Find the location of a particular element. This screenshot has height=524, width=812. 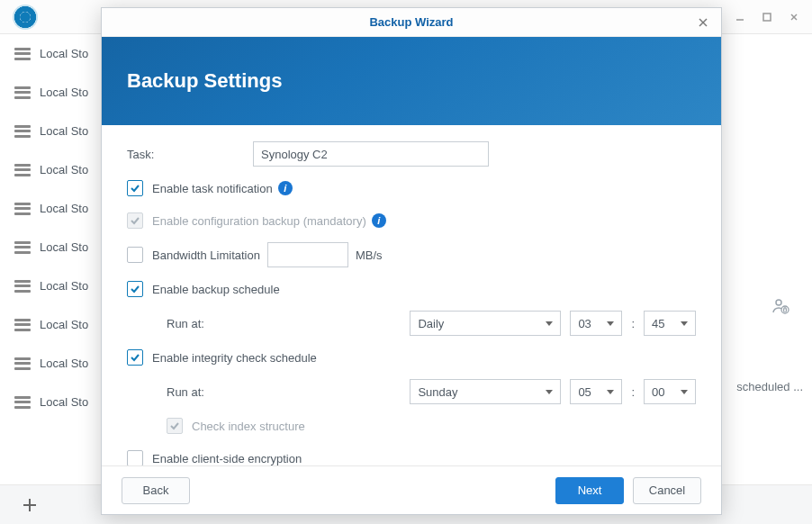

select-value: 00 is located at coordinates (658, 393).